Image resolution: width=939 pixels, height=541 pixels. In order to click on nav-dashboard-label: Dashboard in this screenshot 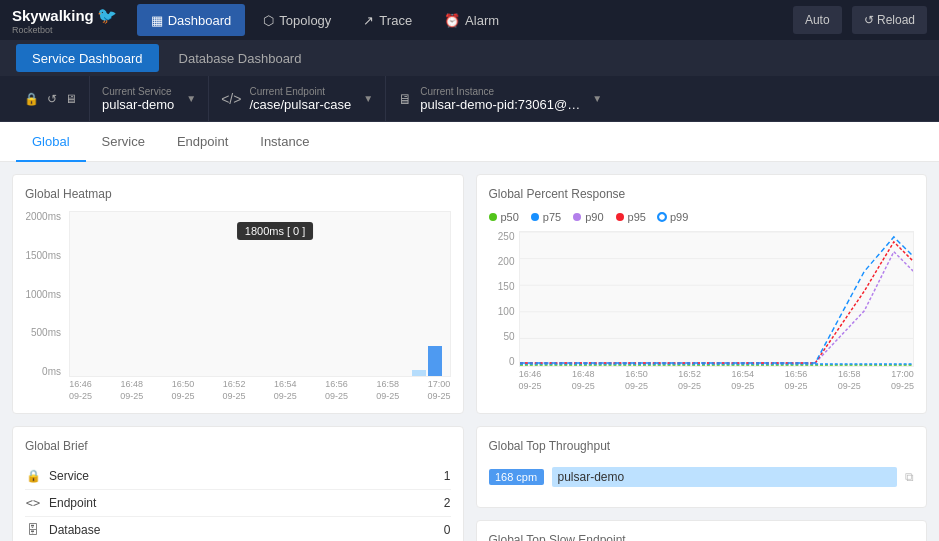, I will do `click(200, 20)`.